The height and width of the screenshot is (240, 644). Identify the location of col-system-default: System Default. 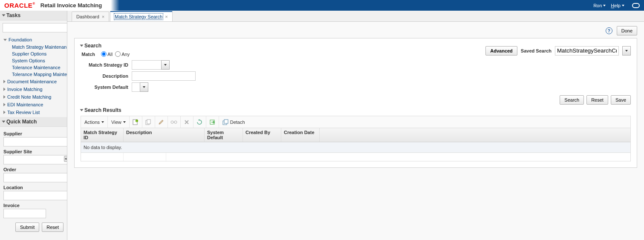
(224, 135).